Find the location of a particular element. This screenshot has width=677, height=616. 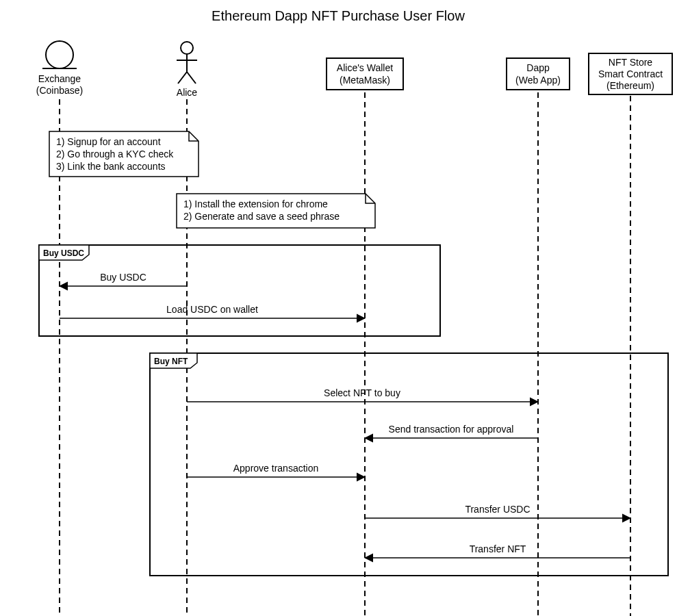

message-transfer-usdcems: Transfer USDC is located at coordinates (497, 509).